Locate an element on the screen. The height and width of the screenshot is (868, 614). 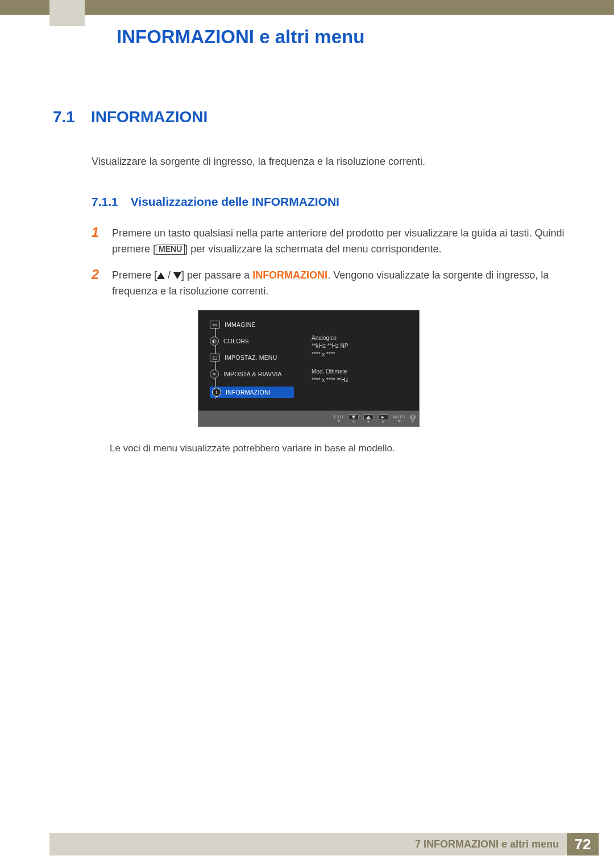
osd-body: ▭ IMMAGINE ◐ COLORE ▢ IMPOSTAZ. MENU ✶ I… is located at coordinates (309, 360).